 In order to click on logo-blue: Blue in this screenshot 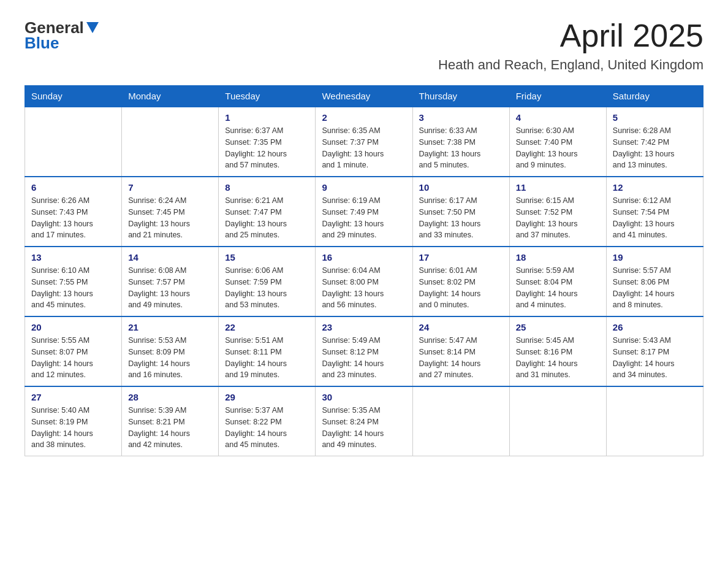, I will do `click(42, 43)`.